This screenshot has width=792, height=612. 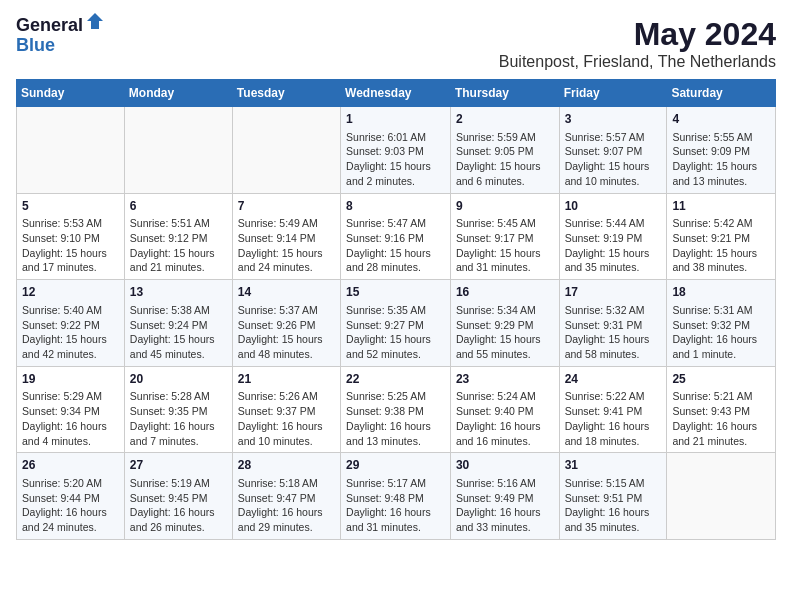 I want to click on calendar-cell: 7Sunrise: 5:49 AM Sunset: 9:14 PM Daylig…, so click(x=286, y=236).